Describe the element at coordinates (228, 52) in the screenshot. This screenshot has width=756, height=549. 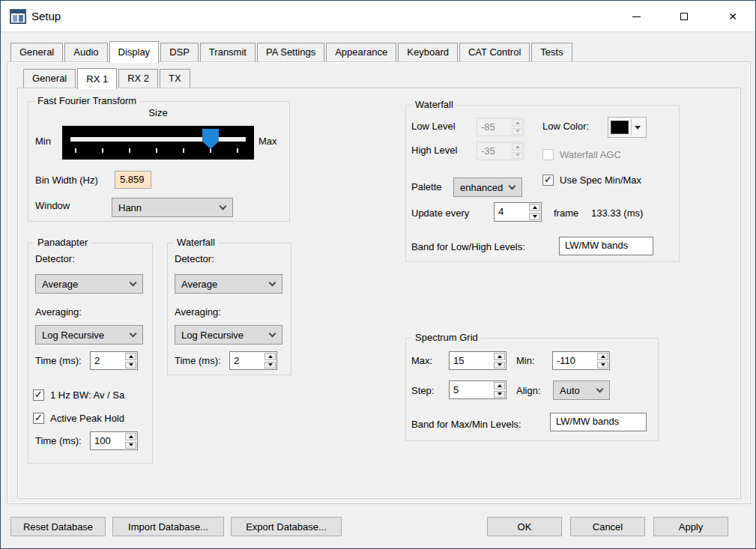
I see `tab-transmit: Transmit` at that location.